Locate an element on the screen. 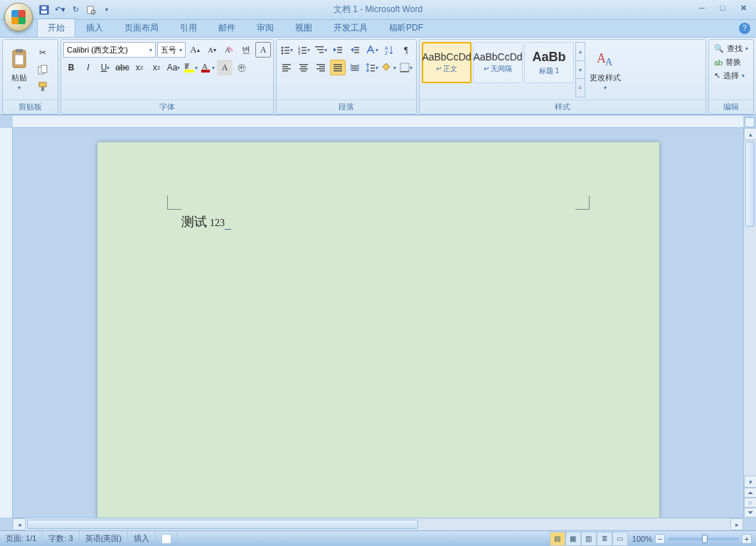 The width and height of the screenshot is (756, 546). align-left-icon is located at coordinates (287, 68).